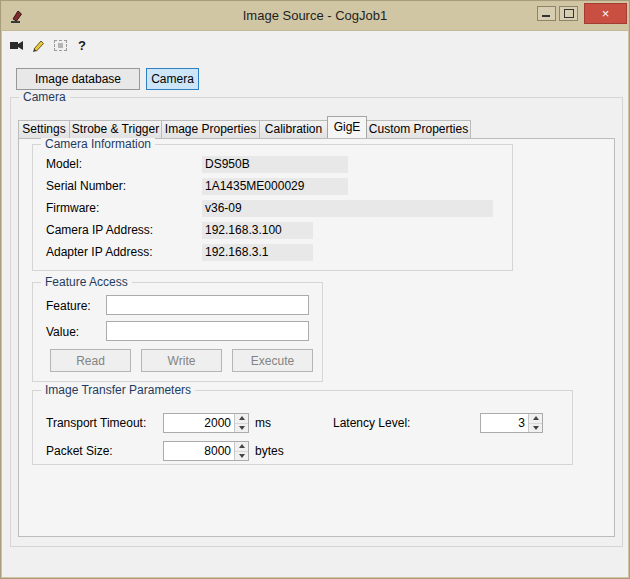 The image size is (630, 579). Describe the element at coordinates (315, 16) in the screenshot. I see `window-title: Image Source - CogJob1` at that location.